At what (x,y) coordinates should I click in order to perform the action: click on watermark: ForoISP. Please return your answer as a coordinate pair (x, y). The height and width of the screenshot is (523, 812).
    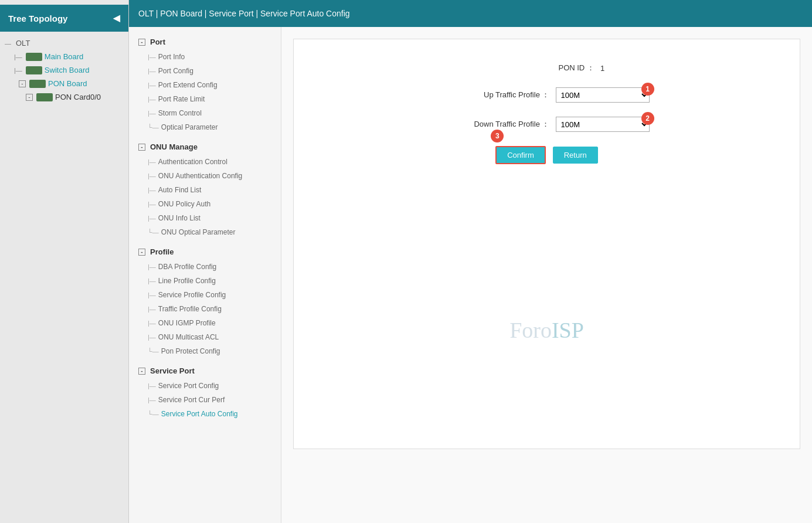
    Looking at the image, I should click on (546, 330).